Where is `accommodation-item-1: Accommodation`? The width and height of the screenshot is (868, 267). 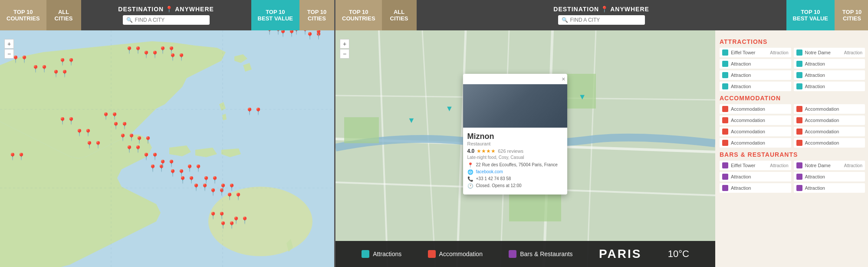
accommodation-item-1: Accommodation is located at coordinates (755, 109).